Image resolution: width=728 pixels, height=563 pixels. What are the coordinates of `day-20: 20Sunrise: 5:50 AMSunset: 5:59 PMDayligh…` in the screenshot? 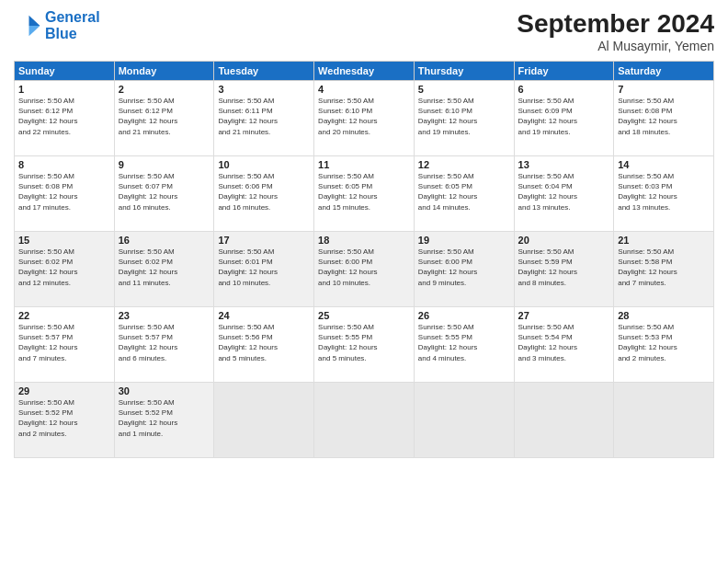 It's located at (564, 270).